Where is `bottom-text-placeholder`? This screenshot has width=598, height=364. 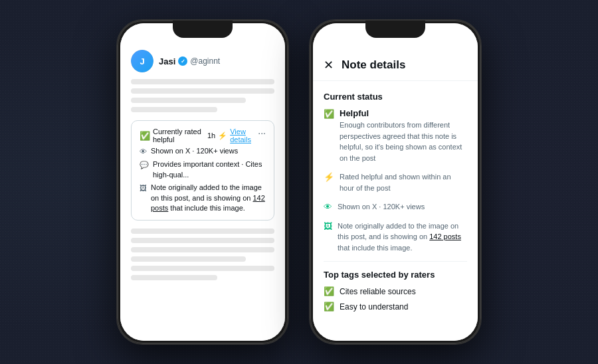
bottom-text-placeholder is located at coordinates (203, 254).